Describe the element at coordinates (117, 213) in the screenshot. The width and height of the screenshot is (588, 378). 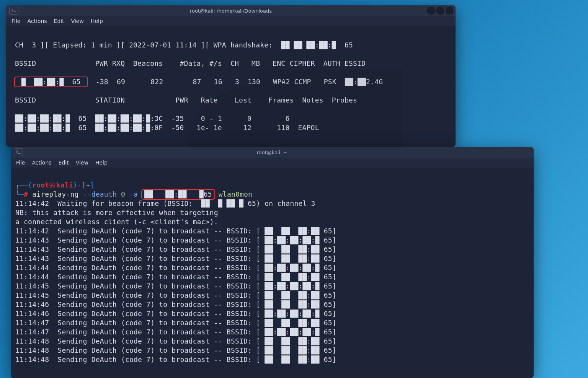
I see `out-line: NB: this attack is more effective when t…` at that location.